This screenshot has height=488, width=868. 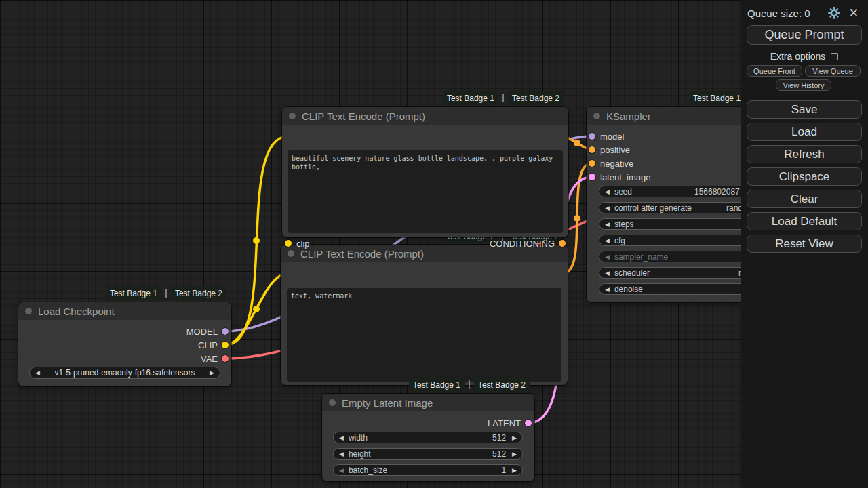 What do you see at coordinates (834, 13) in the screenshot?
I see `gear-icon` at bounding box center [834, 13].